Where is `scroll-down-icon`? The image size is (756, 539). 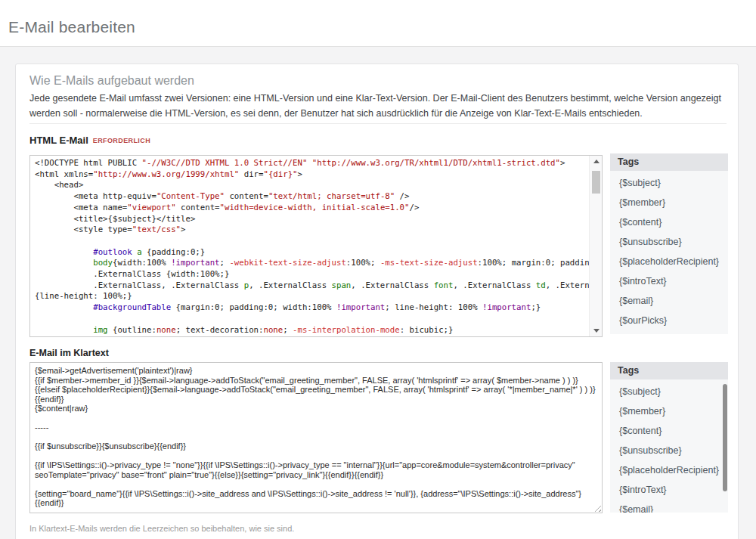 scroll-down-icon is located at coordinates (596, 330).